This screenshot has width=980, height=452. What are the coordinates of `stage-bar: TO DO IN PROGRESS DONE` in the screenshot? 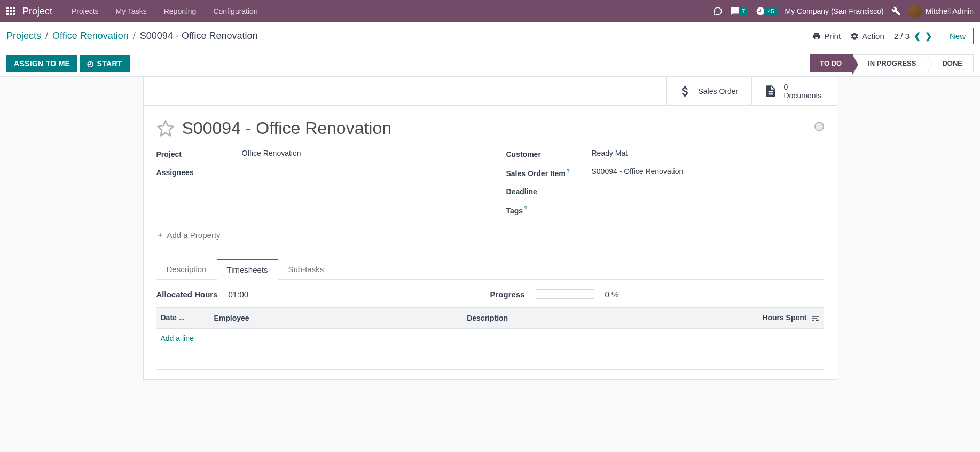 It's located at (892, 63).